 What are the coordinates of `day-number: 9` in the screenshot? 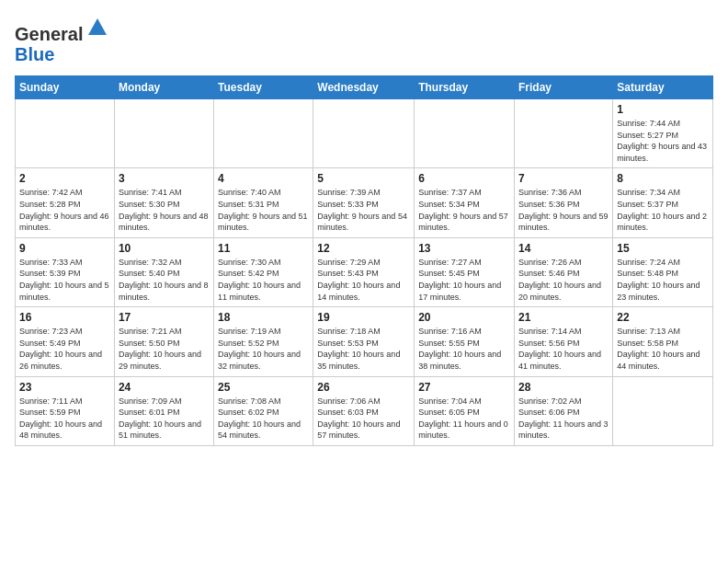 It's located at (64, 248).